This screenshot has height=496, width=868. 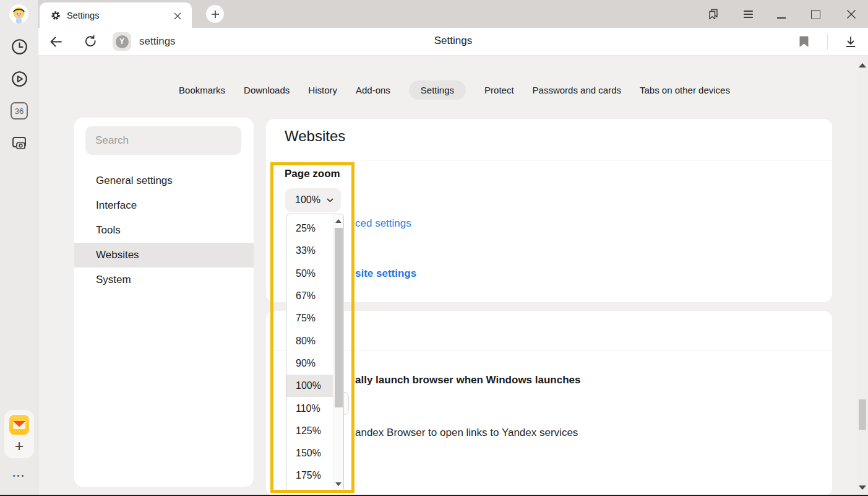 What do you see at coordinates (309, 453) in the screenshot?
I see `zoom-option-150-: 150%` at bounding box center [309, 453].